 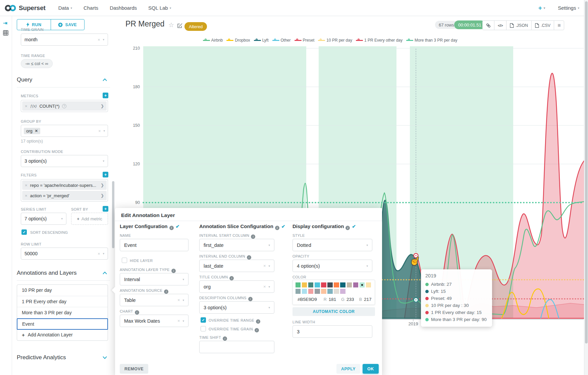 What do you see at coordinates (332, 245) in the screenshot?
I see `style-select: Dotted▾` at bounding box center [332, 245].